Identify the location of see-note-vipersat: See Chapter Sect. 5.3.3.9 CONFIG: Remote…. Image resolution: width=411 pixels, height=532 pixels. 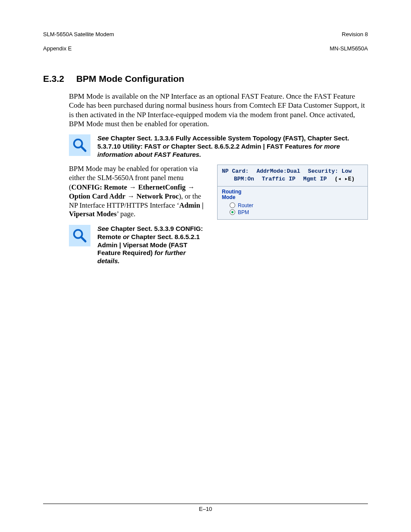
(138, 245).